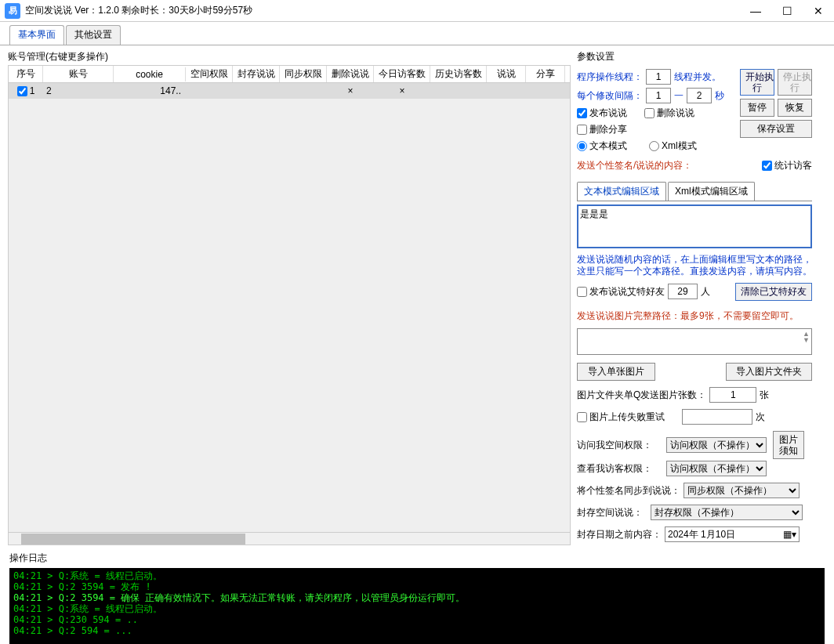 The height and width of the screenshot is (644, 834). Describe the element at coordinates (26, 74) in the screenshot. I see `th-idx: 序号` at that location.